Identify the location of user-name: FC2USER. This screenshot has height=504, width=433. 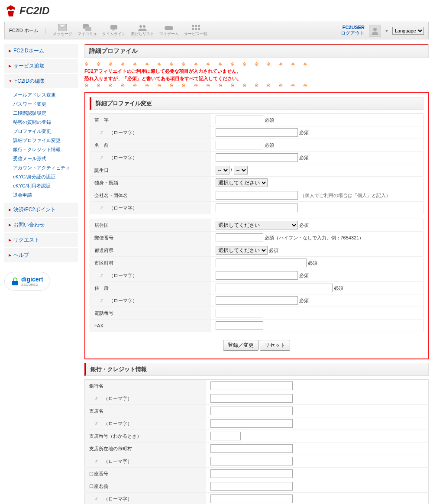
(353, 27).